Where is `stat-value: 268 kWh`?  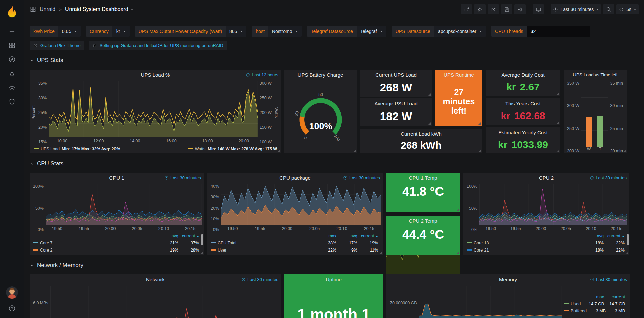 stat-value: 268 kWh is located at coordinates (421, 146).